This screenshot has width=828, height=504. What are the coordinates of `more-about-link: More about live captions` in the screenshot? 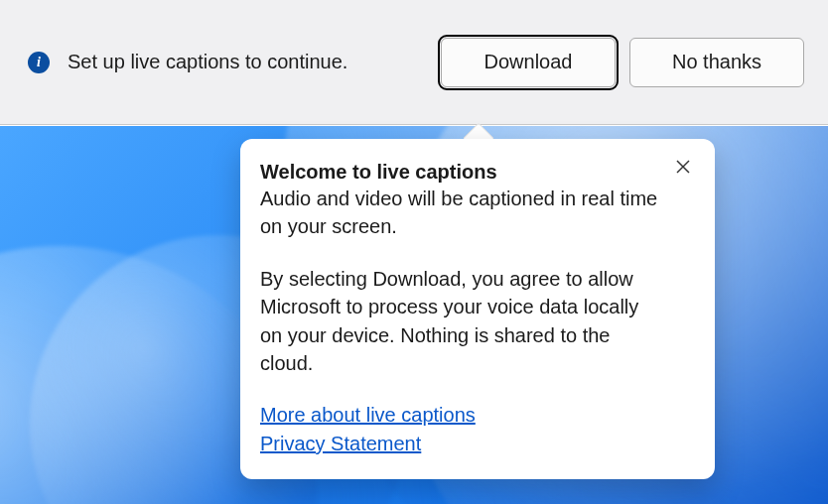 It's located at (367, 415).